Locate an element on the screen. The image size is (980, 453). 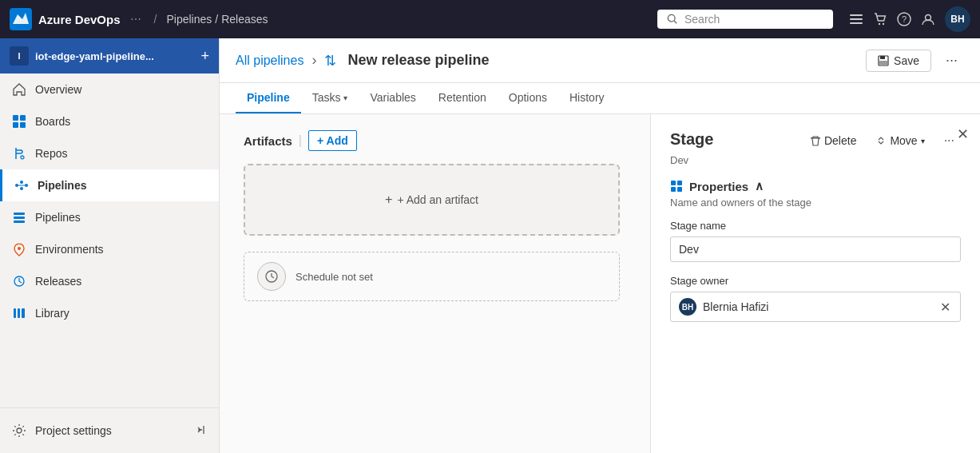
logo: Azure DevOps is located at coordinates (65, 19).